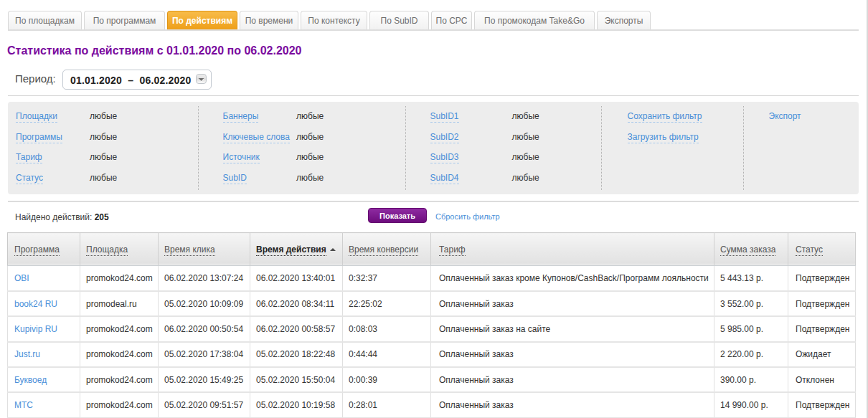 Image resolution: width=868 pixels, height=418 pixels. Describe the element at coordinates (103, 116) in the screenshot. I see `filter-platforms-value: любые` at that location.